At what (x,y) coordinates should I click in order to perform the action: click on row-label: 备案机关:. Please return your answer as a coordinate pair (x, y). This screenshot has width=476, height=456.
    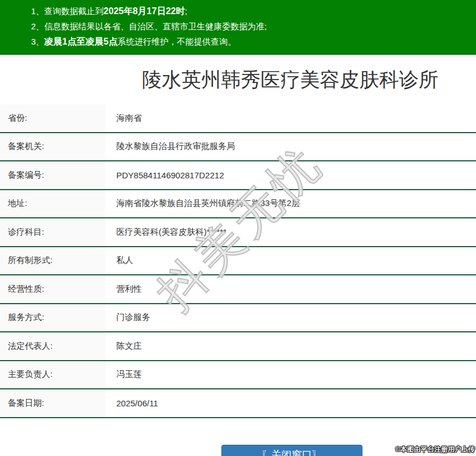
    Looking at the image, I should click on (53, 147).